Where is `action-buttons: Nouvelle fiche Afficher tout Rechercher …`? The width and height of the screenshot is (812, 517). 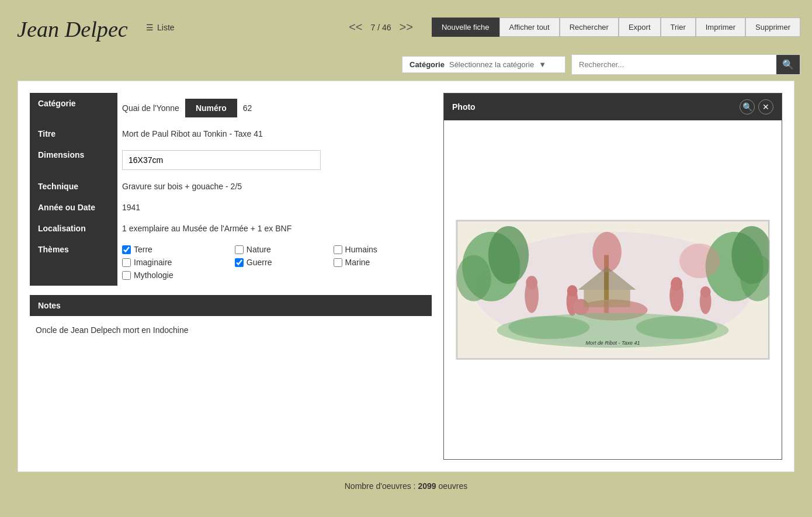
action-buttons: Nouvelle fiche Afficher tout Rechercher … is located at coordinates (616, 27).